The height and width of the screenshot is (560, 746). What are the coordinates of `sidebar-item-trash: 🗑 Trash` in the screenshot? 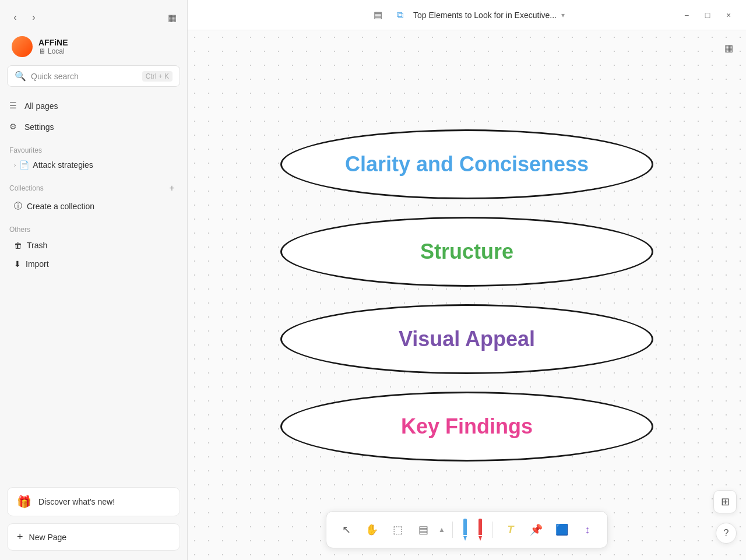 It's located at (93, 245).